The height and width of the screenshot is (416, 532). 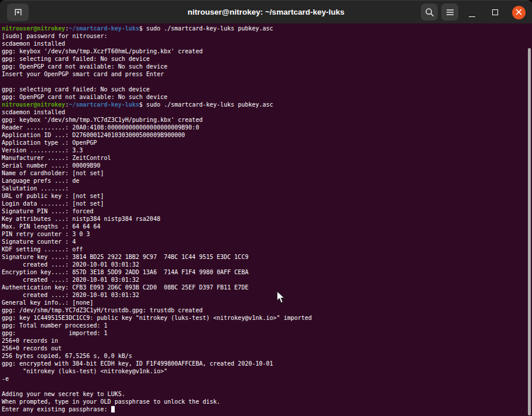 I want to click on terminal-text: Language prefs ...: de, so click(x=40, y=180).